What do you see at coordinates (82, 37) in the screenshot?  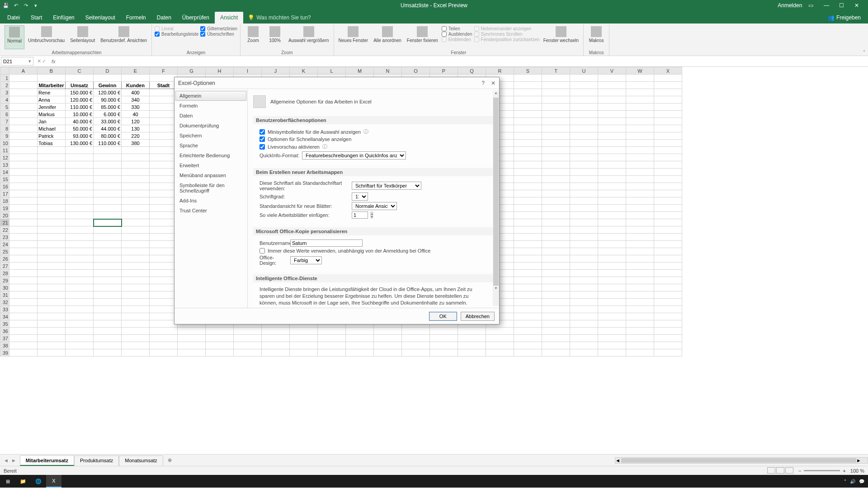 I see `page-layout-button: Seitenlayout` at bounding box center [82, 37].